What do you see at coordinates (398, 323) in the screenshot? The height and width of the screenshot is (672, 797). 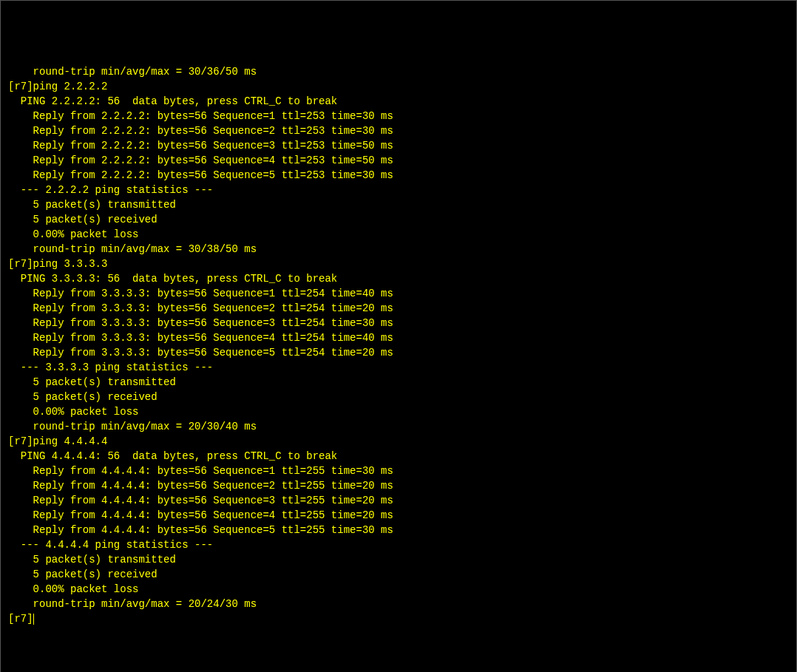 I see `reply-line: Reply from 3.3.3.3: bytes=56 Sequence=3 …` at bounding box center [398, 323].